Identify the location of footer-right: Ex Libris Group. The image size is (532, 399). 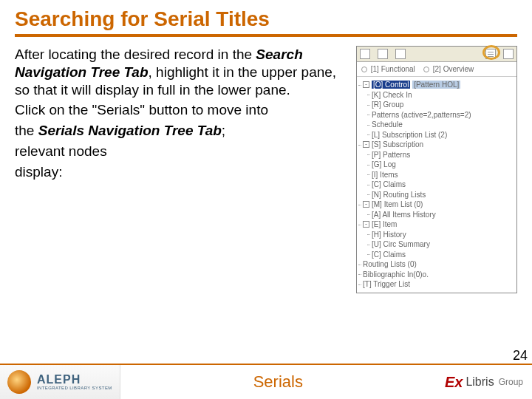
(484, 382).